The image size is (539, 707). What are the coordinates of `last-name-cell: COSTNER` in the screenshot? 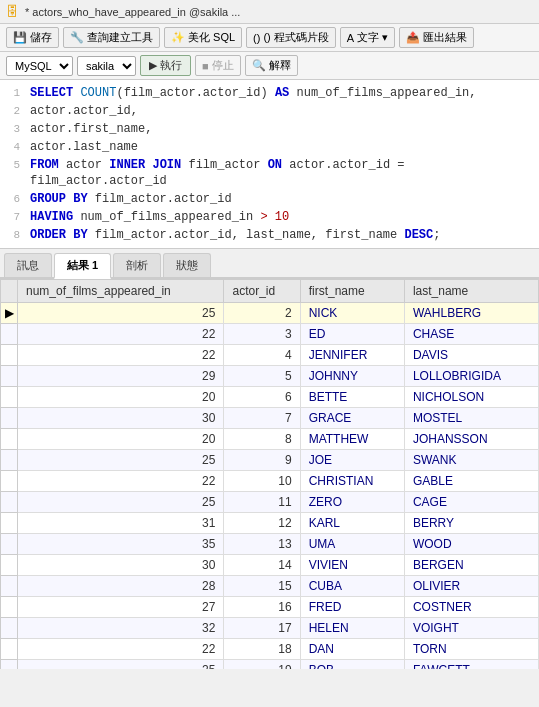 It's located at (471, 608).